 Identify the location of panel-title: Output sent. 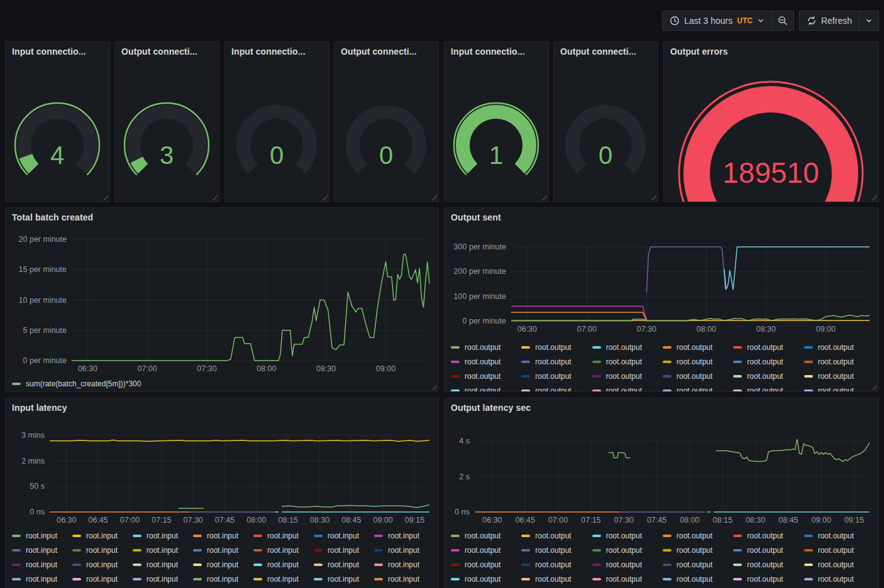
(661, 215).